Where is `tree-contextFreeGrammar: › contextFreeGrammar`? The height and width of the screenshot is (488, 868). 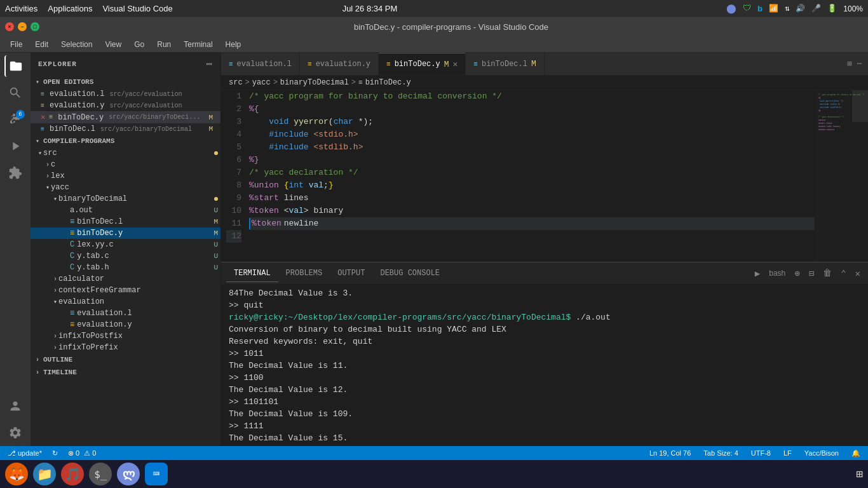 tree-contextFreeGrammar: › contextFreeGrammar is located at coordinates (126, 290).